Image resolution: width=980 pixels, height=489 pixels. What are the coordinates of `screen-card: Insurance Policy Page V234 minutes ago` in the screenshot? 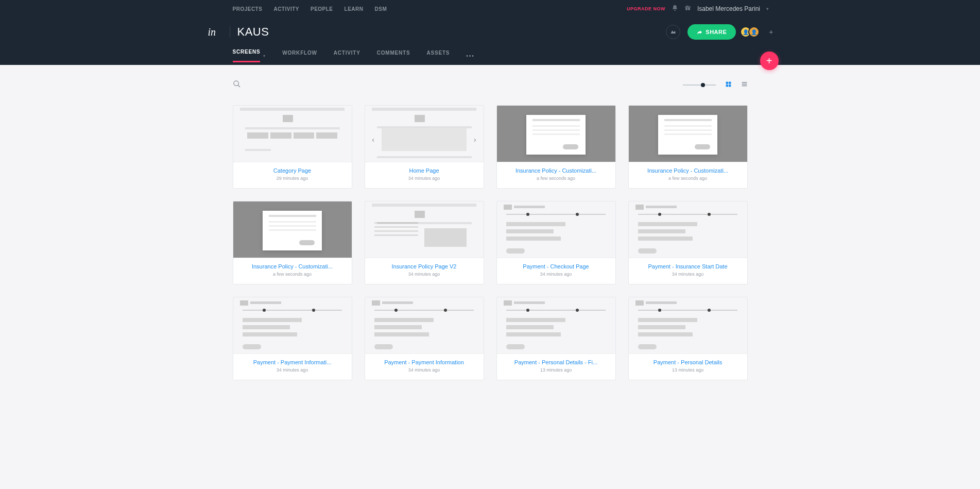 It's located at (424, 243).